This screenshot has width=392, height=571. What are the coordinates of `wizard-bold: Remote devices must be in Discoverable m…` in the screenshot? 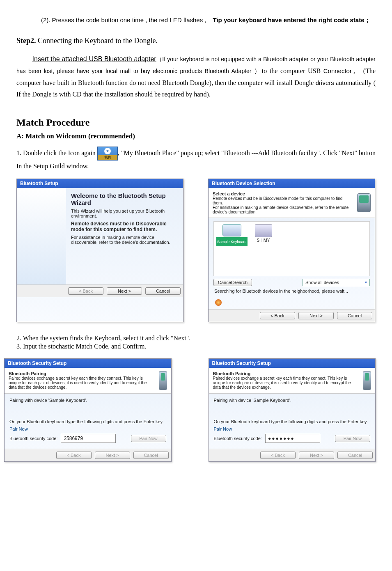 It's located at (125, 227).